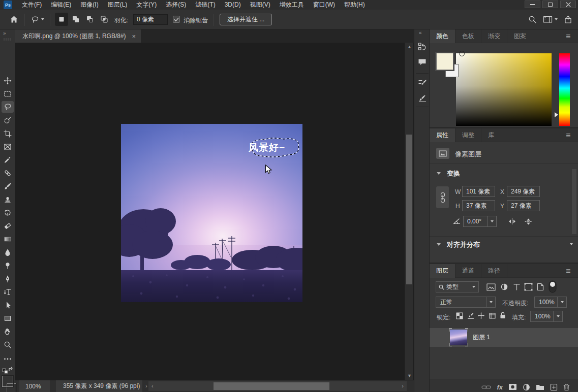 The image size is (578, 392). Describe the element at coordinates (550, 19) in the screenshot. I see `workspace-switcher-icon` at that location.